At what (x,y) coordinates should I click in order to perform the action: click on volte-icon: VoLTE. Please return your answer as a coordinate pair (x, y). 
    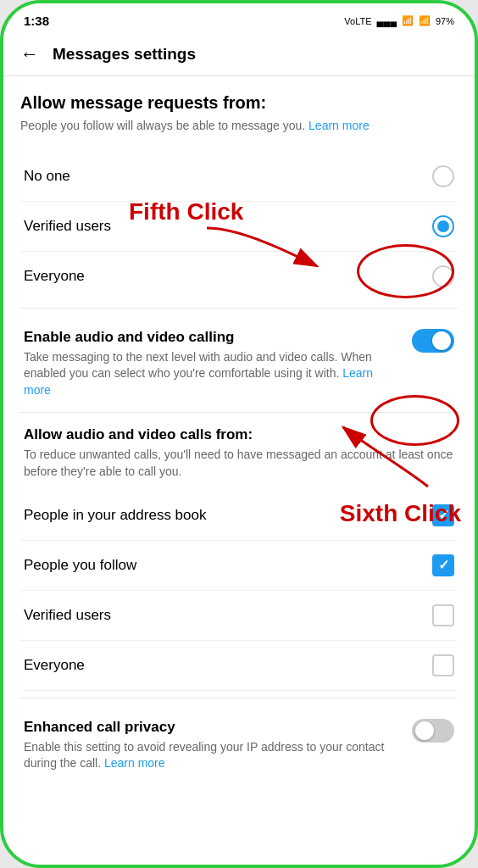
    Looking at the image, I should click on (358, 21).